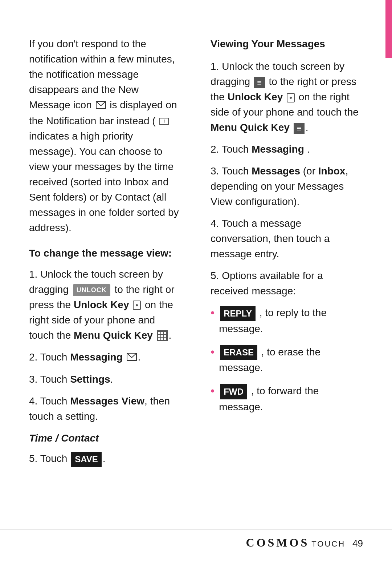 Image resolution: width=392 pixels, height=564 pixels. Describe the element at coordinates (287, 321) in the screenshot. I see `bullet-reply: • REPLY , to reply to the message.` at that location.